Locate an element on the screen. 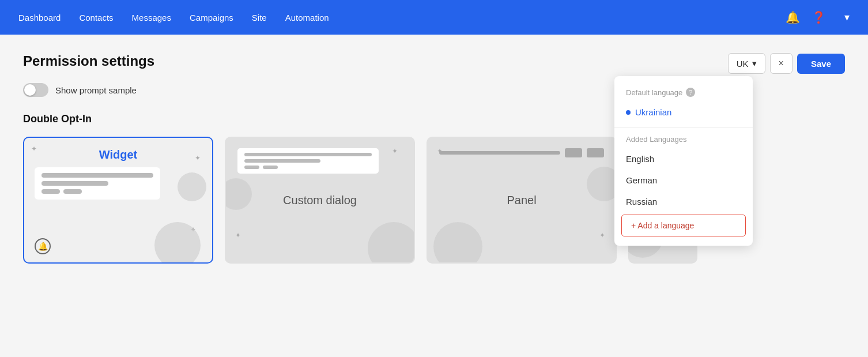 The image size is (868, 357). page-title: Permission settings is located at coordinates (434, 61).